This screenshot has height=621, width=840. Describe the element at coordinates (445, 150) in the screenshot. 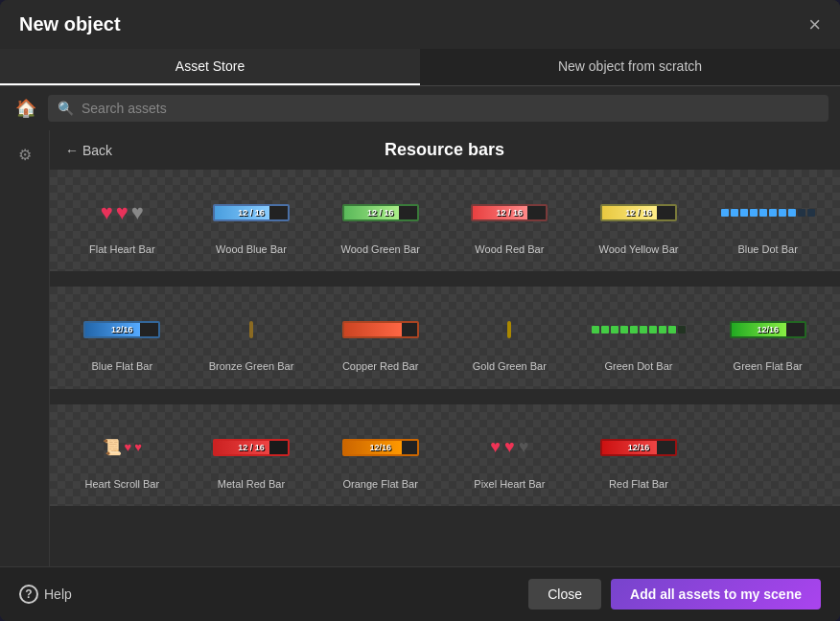

I see `section-title: Resource bars` at that location.